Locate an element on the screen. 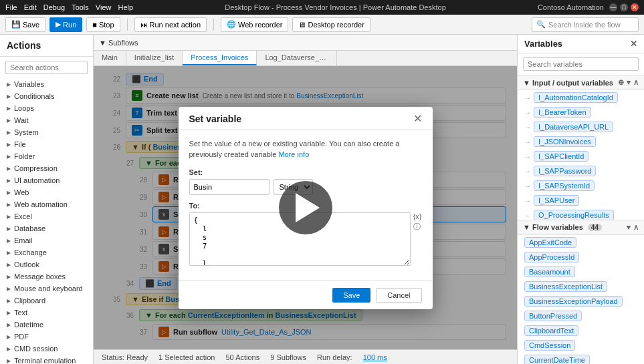 This screenshot has height=364, width=644. menu-view: View is located at coordinates (104, 7).